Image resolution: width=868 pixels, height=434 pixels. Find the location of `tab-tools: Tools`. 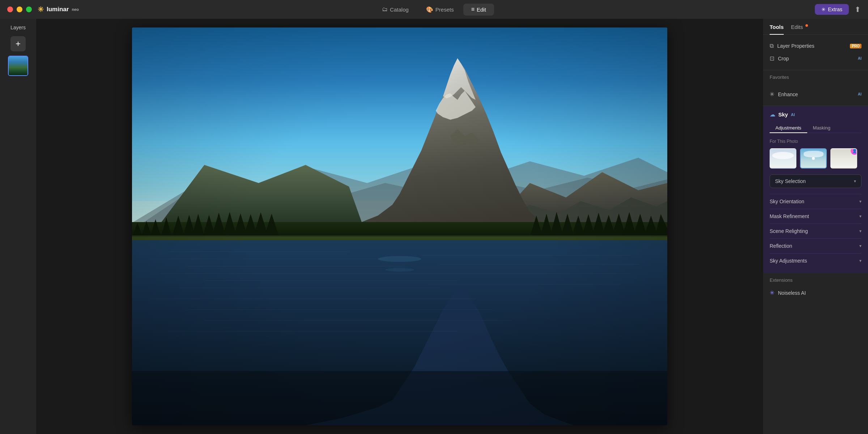

tab-tools: Tools is located at coordinates (777, 27).